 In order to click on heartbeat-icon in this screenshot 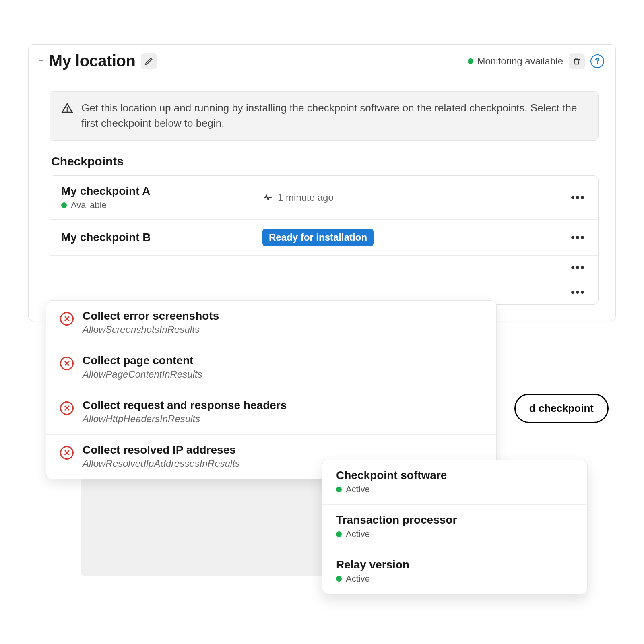, I will do `click(268, 198)`.